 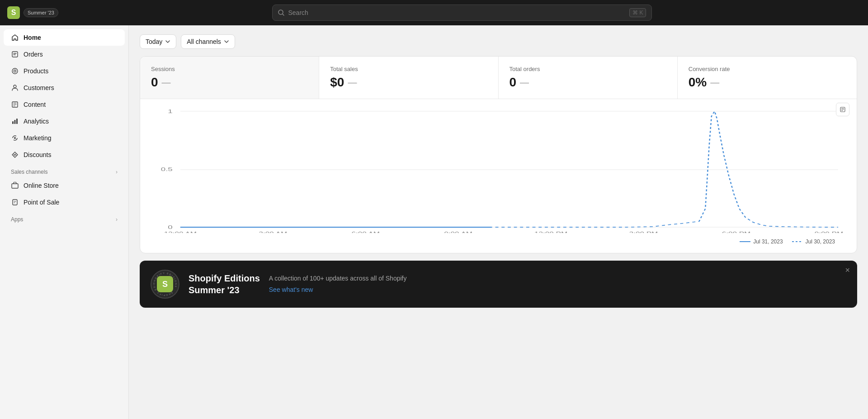 I want to click on search-icon, so click(x=281, y=13).